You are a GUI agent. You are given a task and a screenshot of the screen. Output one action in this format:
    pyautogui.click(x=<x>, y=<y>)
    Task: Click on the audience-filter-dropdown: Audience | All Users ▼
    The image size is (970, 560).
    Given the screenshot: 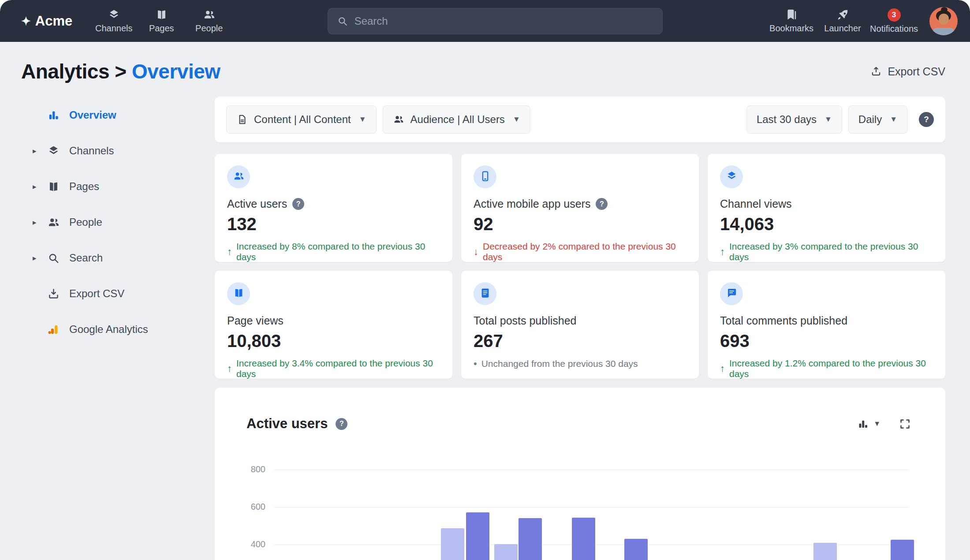 What is the action you would take?
    pyautogui.click(x=457, y=119)
    